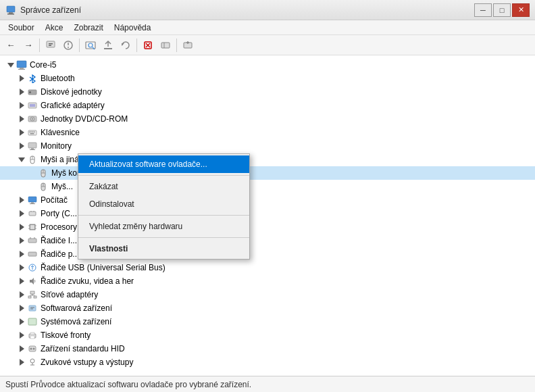 This screenshot has height=392, width=535. I want to click on computer-label: Počítač, so click(54, 200).